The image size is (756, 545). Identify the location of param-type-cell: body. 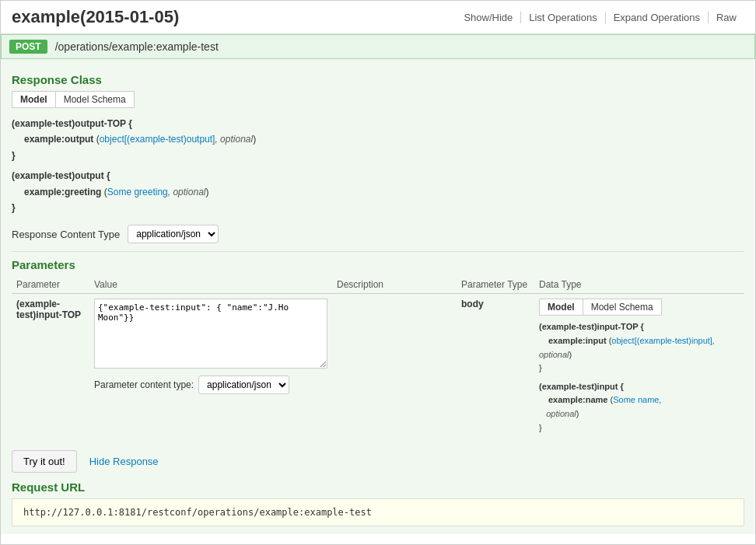
(495, 367).